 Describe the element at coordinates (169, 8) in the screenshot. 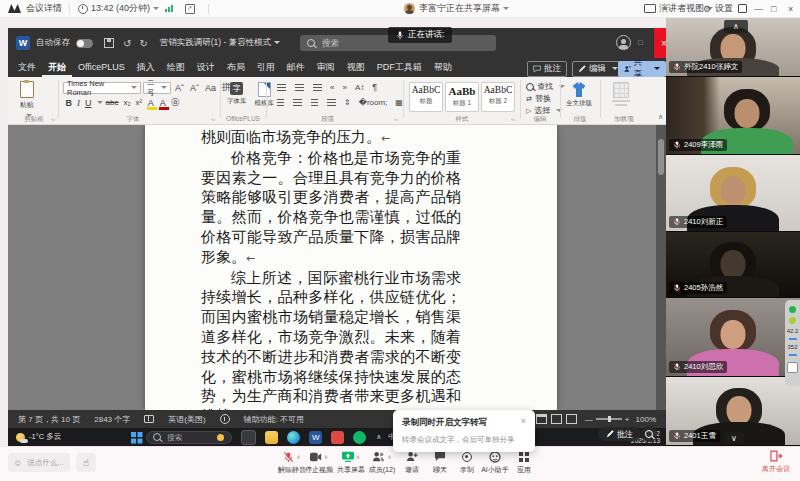

I see `network-signal-icon` at that location.